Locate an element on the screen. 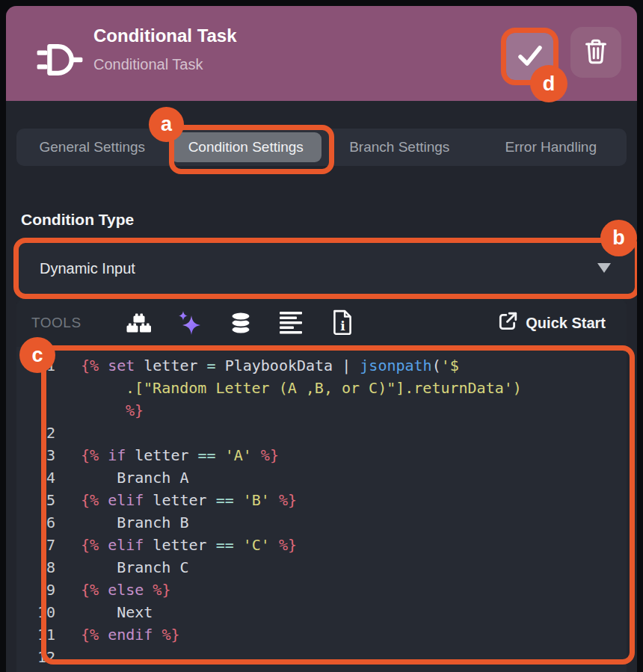 This screenshot has height=672, width=643. code-line: 12 is located at coordinates (322, 657).